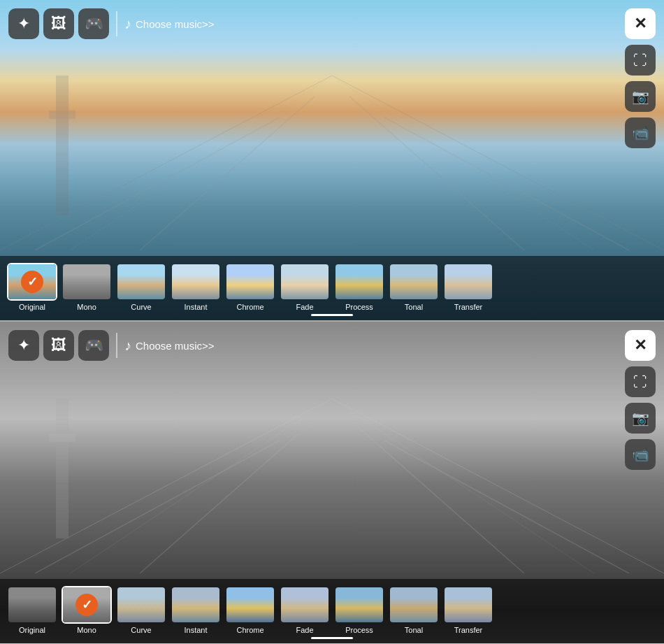 The height and width of the screenshot is (644, 664). What do you see at coordinates (196, 605) in the screenshot?
I see `bottom-filter-instant-thumb` at bounding box center [196, 605].